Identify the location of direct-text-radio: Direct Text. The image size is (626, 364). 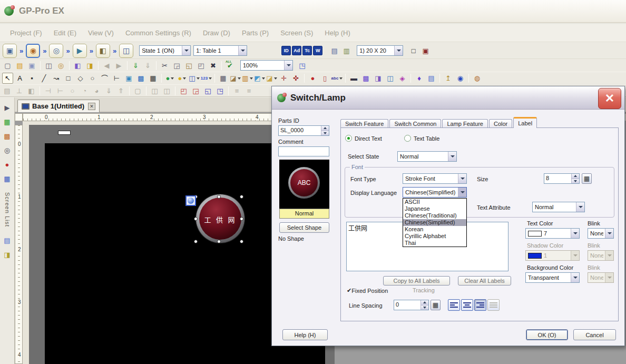
(364, 138).